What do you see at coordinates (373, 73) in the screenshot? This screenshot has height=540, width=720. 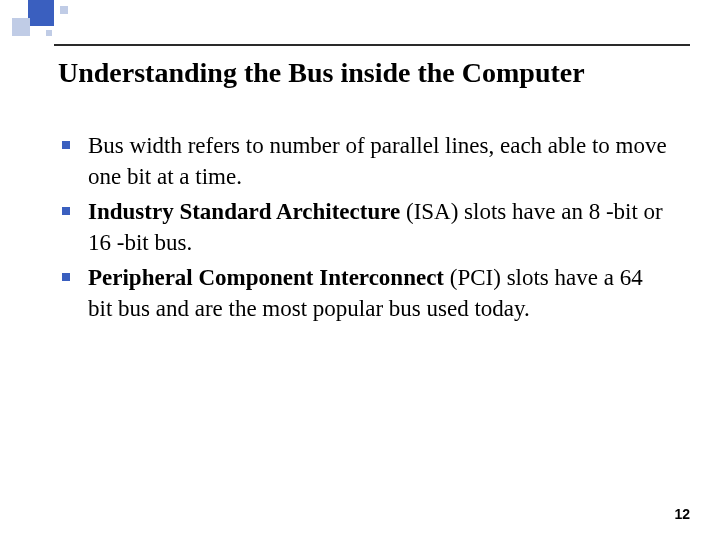 I see `slide-title: Understanding the Bus inside the Compute…` at bounding box center [373, 73].